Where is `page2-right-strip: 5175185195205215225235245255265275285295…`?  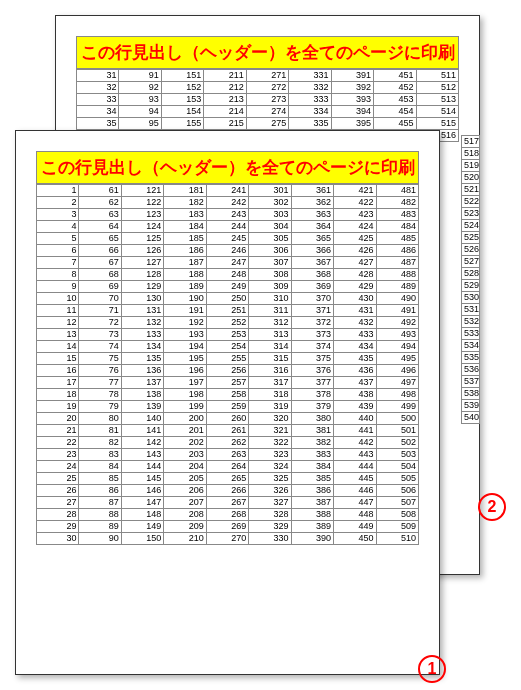 page2-right-strip: 5175185195205215225235245255265275285295… is located at coordinates (470, 280).